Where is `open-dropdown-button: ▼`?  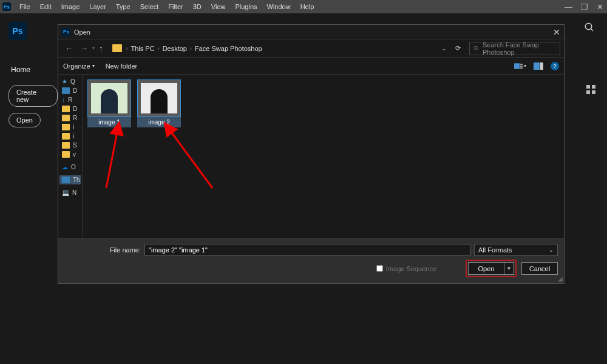
open-dropdown-button: ▼ is located at coordinates (509, 268).